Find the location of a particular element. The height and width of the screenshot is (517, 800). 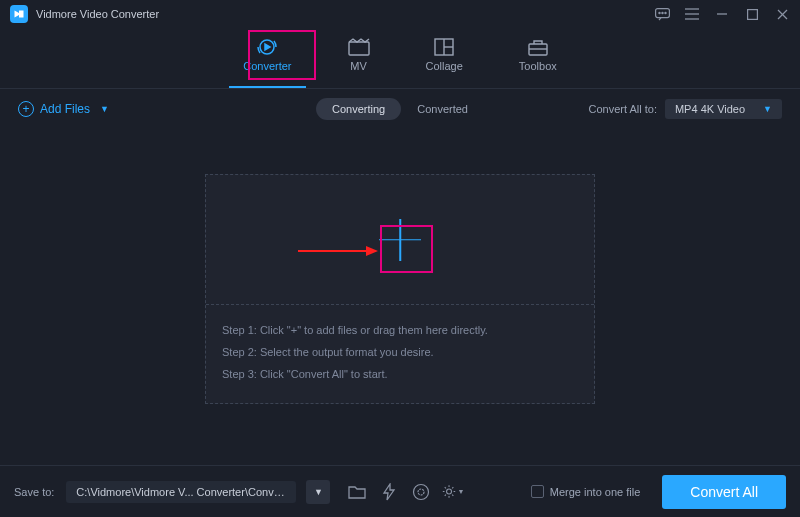

tab-converter: Converter is located at coordinates (267, 56).